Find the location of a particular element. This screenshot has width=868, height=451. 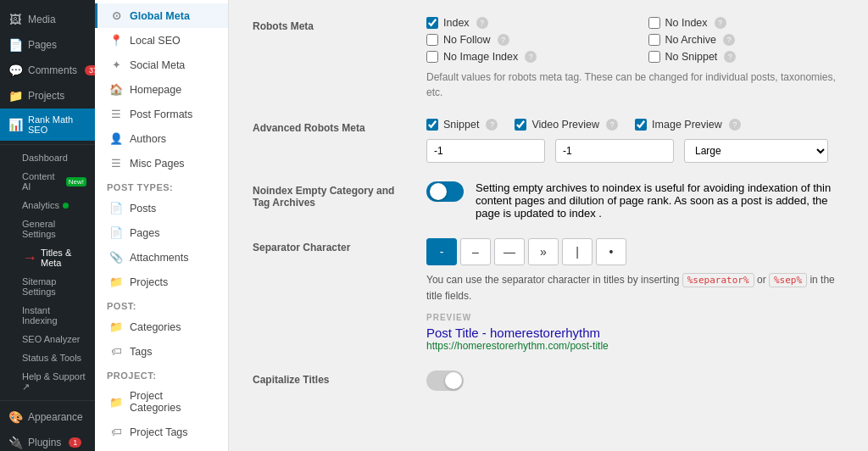

sidebar-sub-sitemap: Sitemap Settings is located at coordinates (47, 287).